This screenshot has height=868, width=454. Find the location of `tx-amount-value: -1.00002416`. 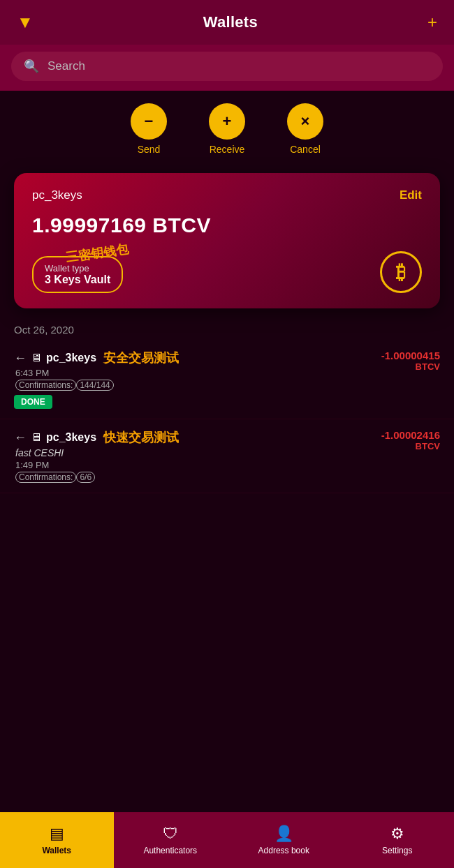

tx-amount-value: -1.00002416 is located at coordinates (411, 435).